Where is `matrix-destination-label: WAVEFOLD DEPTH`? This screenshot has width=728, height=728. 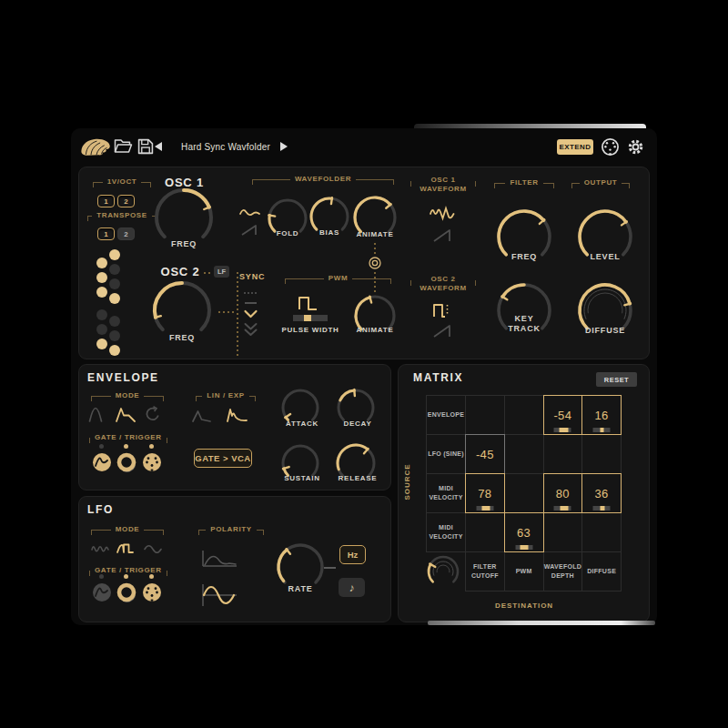
matrix-destination-label: WAVEFOLD DEPTH is located at coordinates (563, 571).